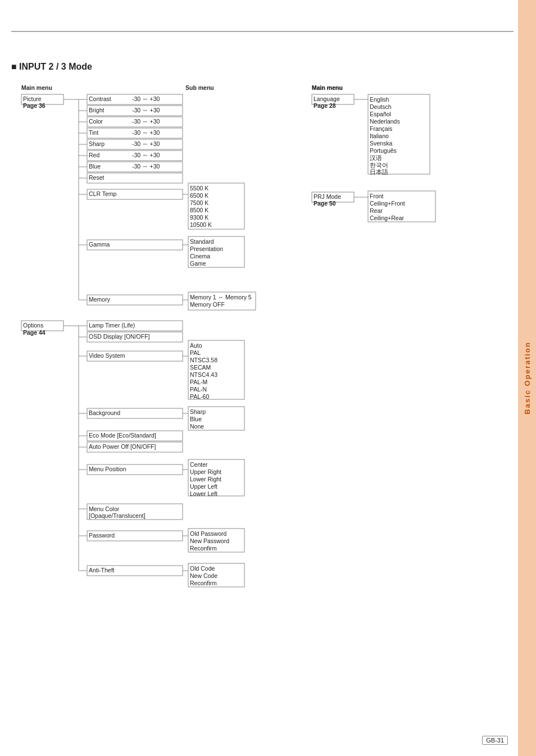  Describe the element at coordinates (197, 426) in the screenshot. I see `bg-none: None` at that location.